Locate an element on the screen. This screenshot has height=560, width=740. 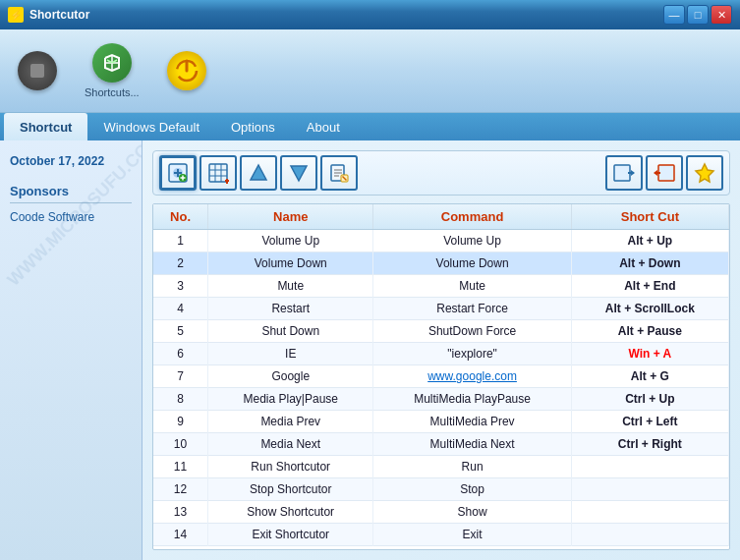
col-shortcut: Short Cut is located at coordinates (650, 217).